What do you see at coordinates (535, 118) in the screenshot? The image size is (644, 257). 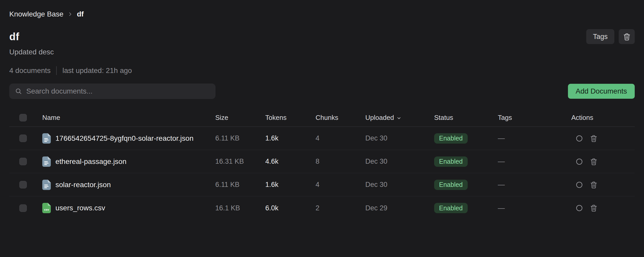 I see `column-header-tags: Tags` at bounding box center [535, 118].